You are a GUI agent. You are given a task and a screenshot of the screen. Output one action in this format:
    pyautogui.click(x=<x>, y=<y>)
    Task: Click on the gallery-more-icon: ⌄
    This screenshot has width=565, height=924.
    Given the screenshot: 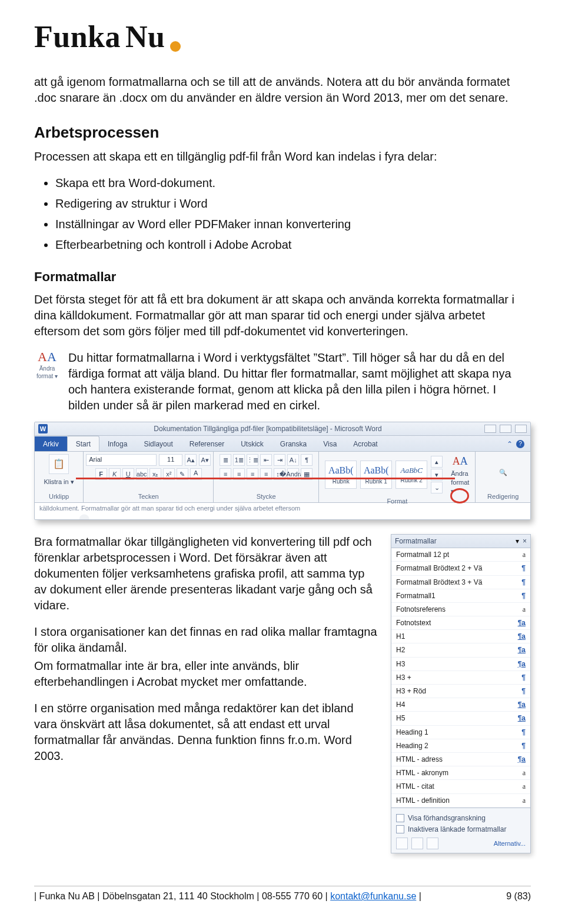 What is the action you would take?
    pyautogui.click(x=437, y=488)
    